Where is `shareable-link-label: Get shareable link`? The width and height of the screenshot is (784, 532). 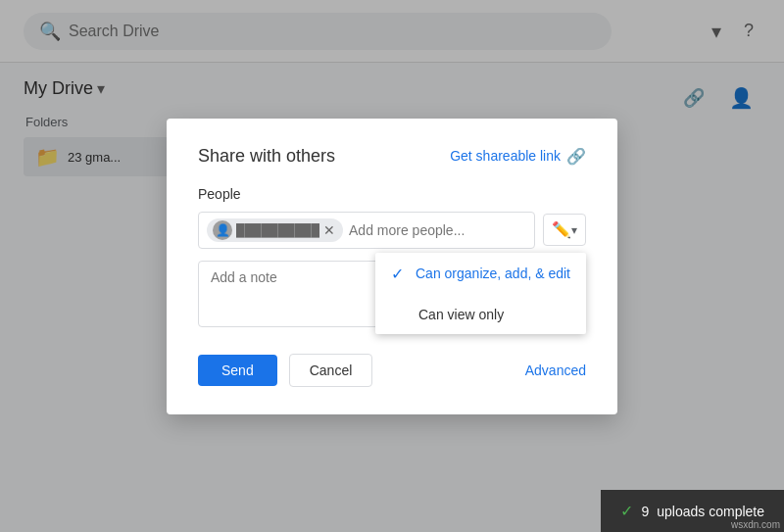 shareable-link-label: Get shareable link is located at coordinates (506, 156).